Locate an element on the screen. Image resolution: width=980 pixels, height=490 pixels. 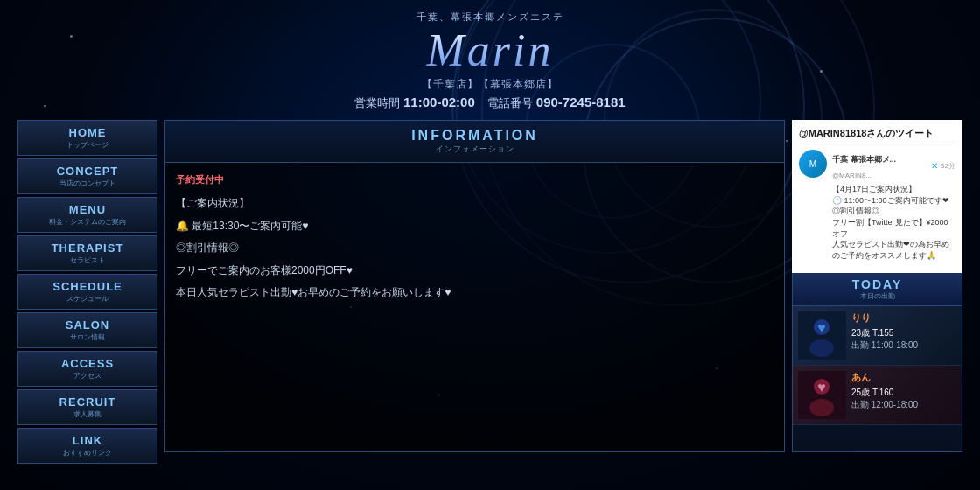
tweet-line: ◎割引情報◎ is located at coordinates (894, 212).